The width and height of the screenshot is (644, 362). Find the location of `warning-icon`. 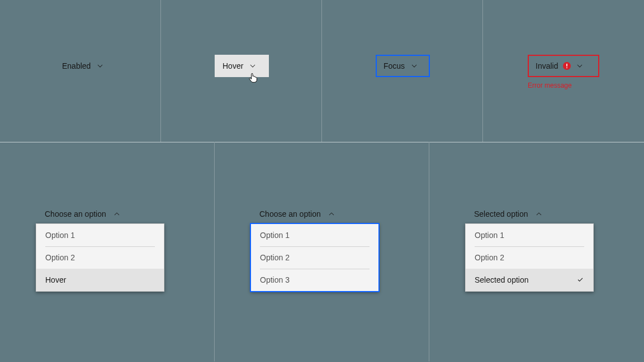

warning-icon is located at coordinates (567, 66).